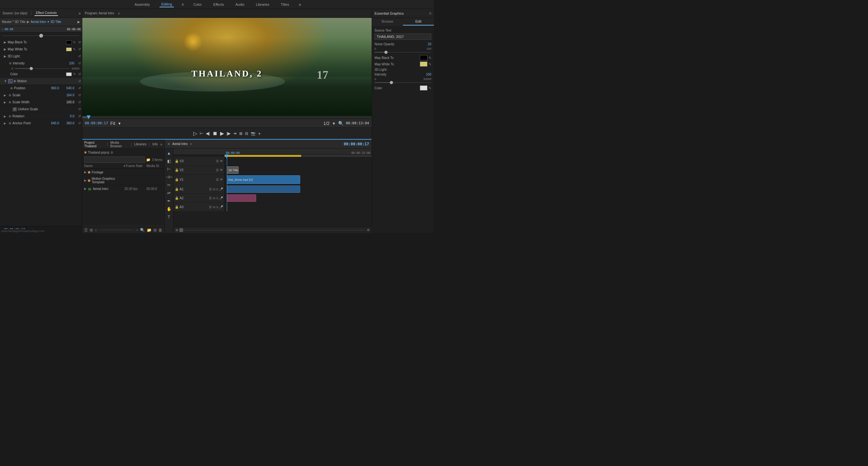 This screenshot has height=466, width=868. What do you see at coordinates (253, 133) in the screenshot?
I see `camera-btn: 📷` at bounding box center [253, 133].